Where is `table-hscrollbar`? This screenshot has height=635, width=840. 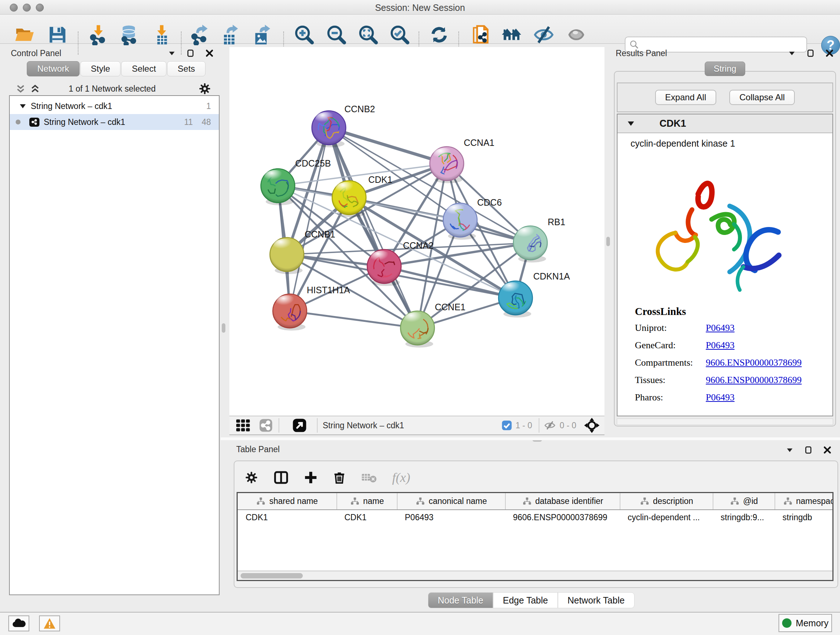
table-hscrollbar is located at coordinates (535, 575).